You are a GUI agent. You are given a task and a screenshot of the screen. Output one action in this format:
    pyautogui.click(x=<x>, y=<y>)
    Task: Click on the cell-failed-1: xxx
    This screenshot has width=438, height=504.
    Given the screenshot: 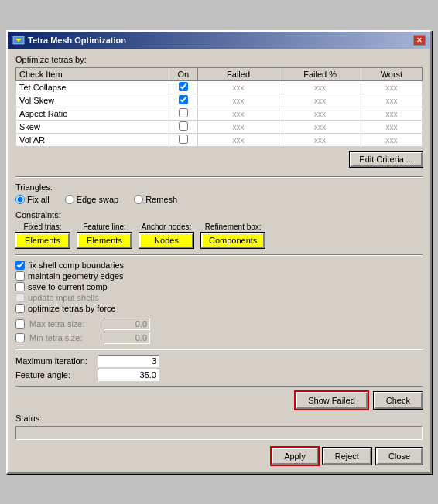 What is the action you would take?
    pyautogui.click(x=238, y=100)
    